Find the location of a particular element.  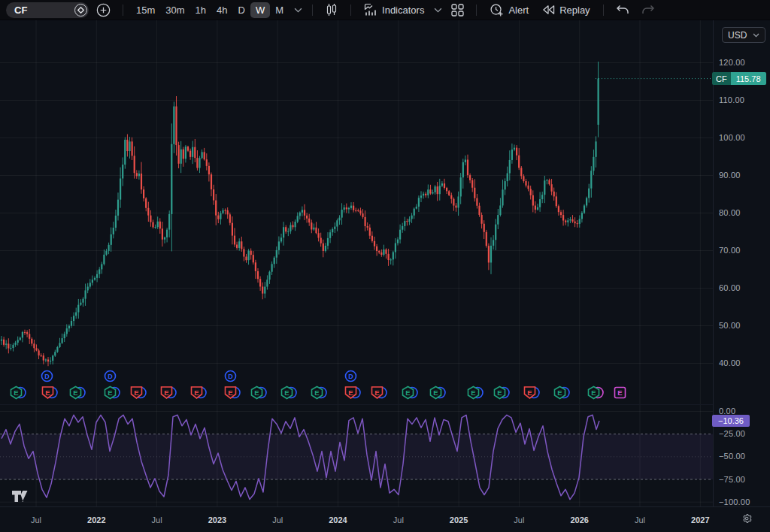

diamond-icon is located at coordinates (81, 11).